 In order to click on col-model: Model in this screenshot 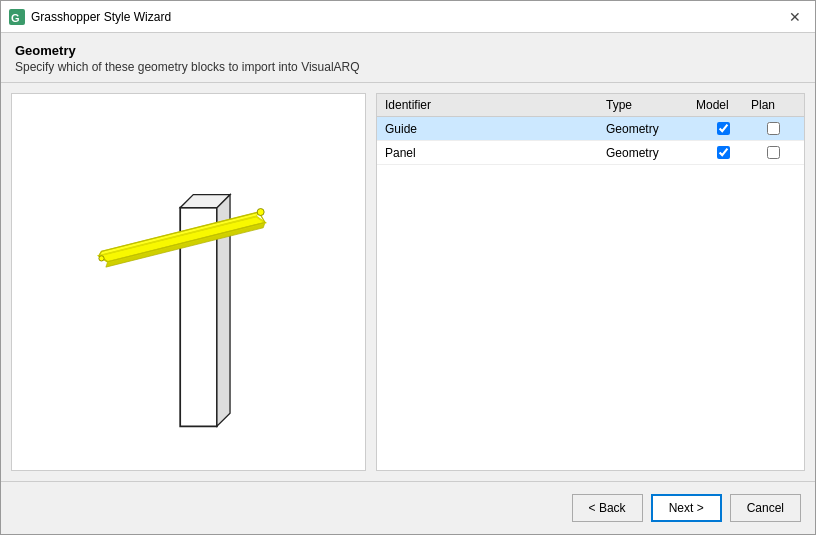, I will do `click(724, 105)`.